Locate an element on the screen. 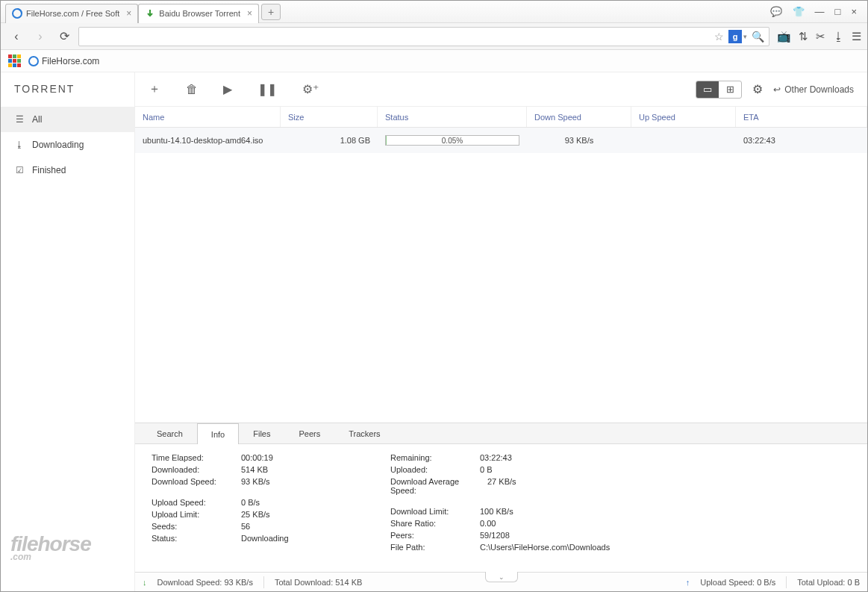 The width and height of the screenshot is (868, 592). col-down: Down Speed is located at coordinates (579, 116).